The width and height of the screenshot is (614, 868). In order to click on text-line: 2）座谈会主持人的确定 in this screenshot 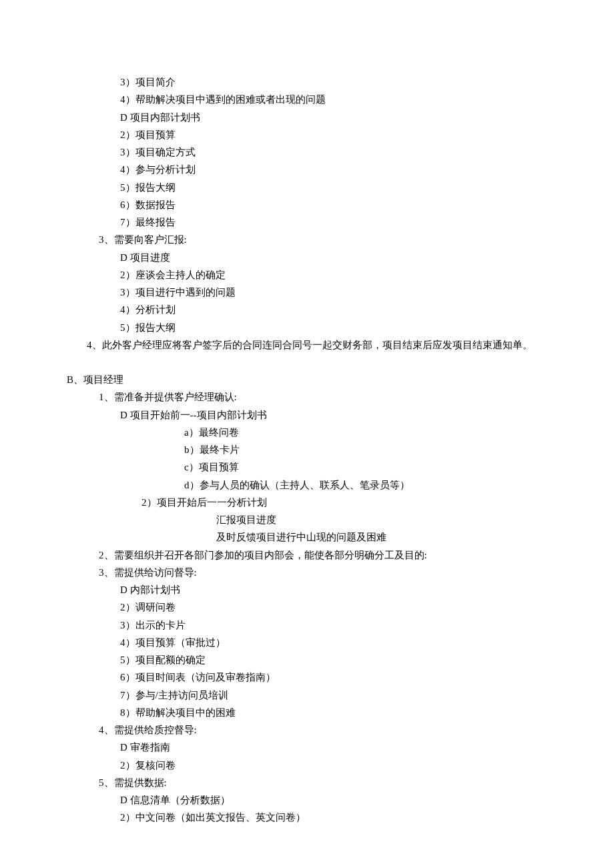, I will do `click(307, 275)`.